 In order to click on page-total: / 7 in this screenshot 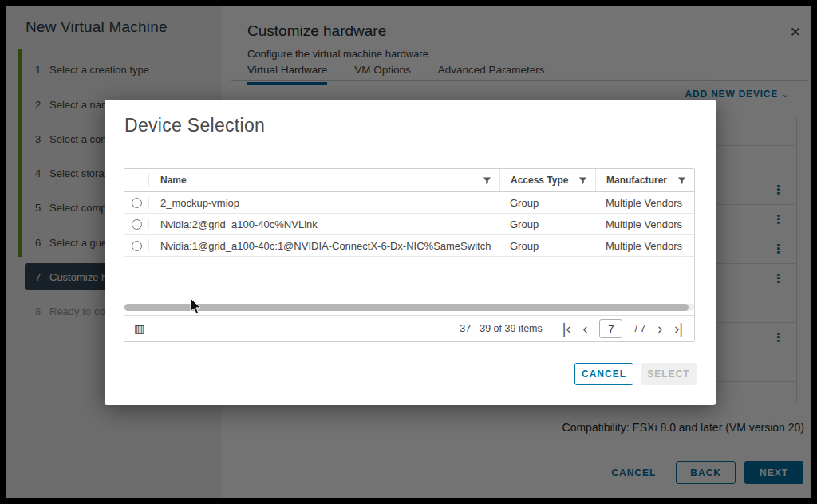, I will do `click(640, 329)`.